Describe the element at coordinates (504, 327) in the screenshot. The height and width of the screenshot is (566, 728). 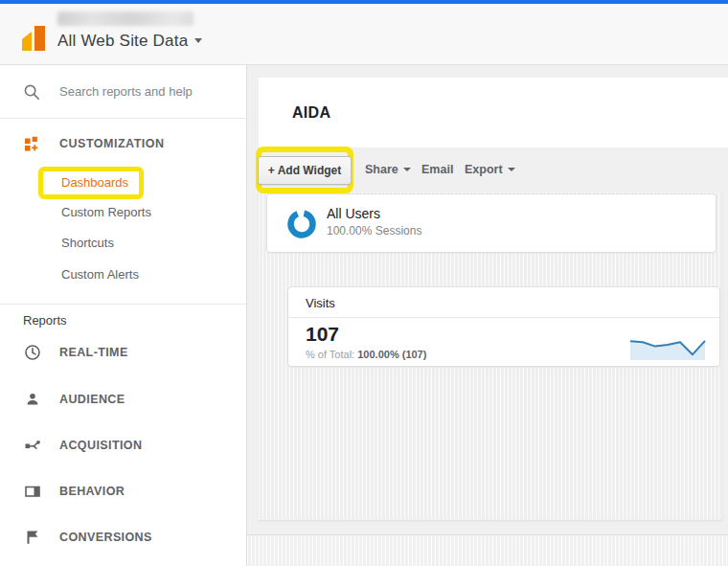
I see `visits-widget: Visits 107 % of Total: 100.00% (107)` at that location.